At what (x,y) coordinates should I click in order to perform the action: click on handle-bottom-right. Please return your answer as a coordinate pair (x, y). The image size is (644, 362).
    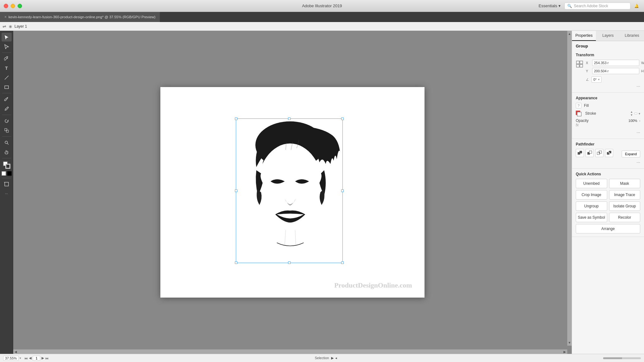
    Looking at the image, I should click on (342, 263).